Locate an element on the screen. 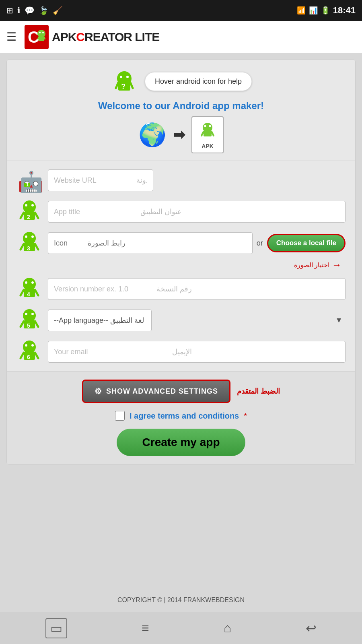 The width and height of the screenshot is (362, 644). field-icon-4: 4 is located at coordinates (29, 289).